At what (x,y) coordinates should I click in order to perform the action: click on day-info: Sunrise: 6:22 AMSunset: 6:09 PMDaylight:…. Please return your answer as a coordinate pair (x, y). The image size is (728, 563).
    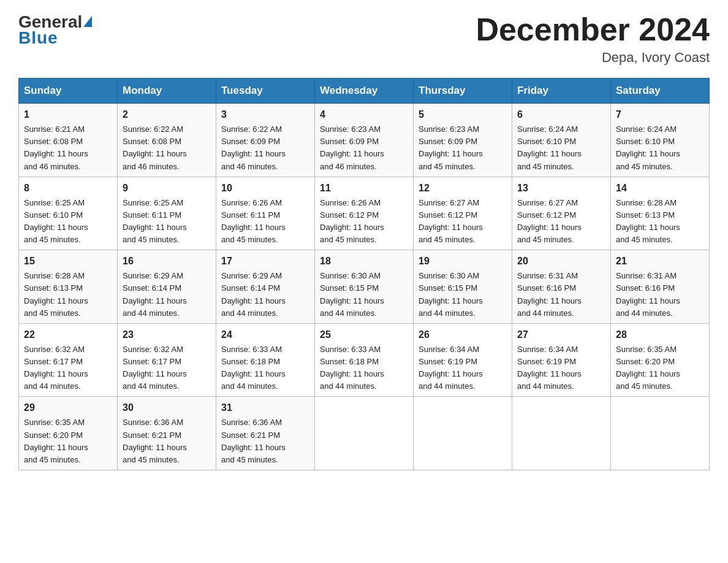
    Looking at the image, I should click on (254, 147).